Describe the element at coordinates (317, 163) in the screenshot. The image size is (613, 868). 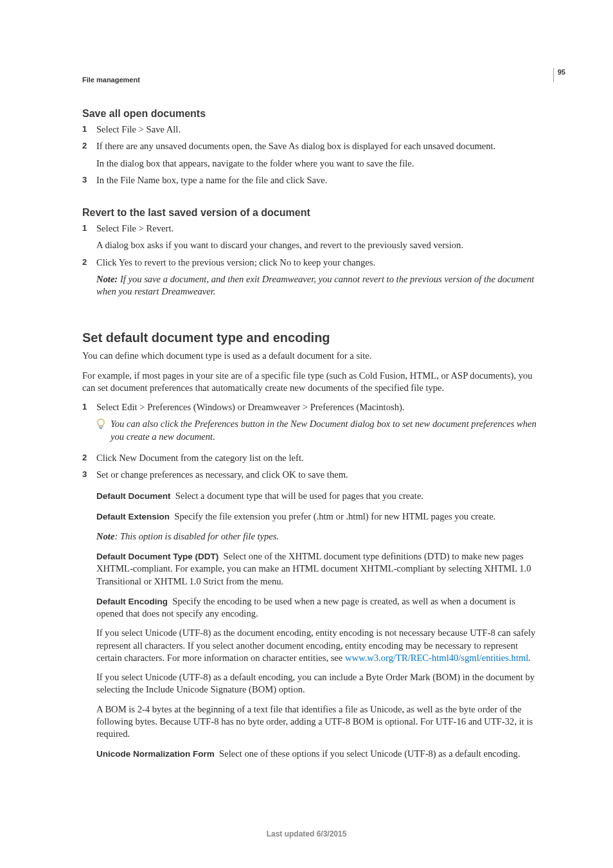
I see `step-text: In the dialog box that appears, navigate…` at that location.